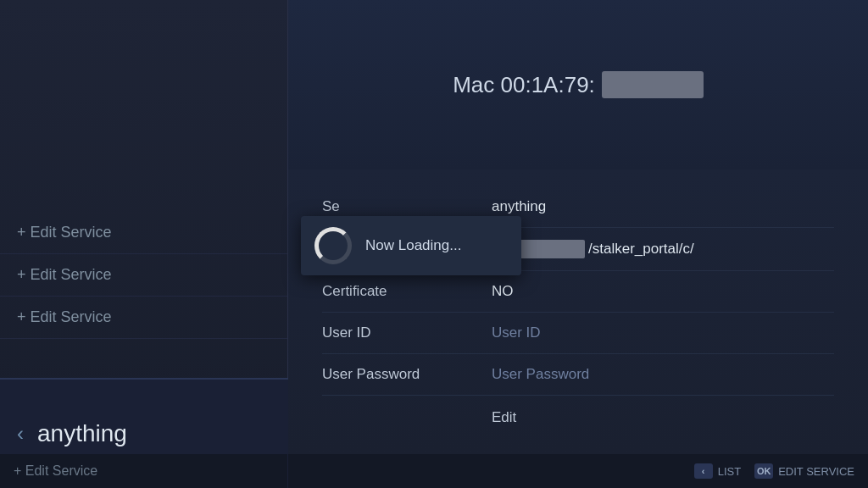  What do you see at coordinates (704, 471) in the screenshot?
I see `list-key: ‹` at bounding box center [704, 471].